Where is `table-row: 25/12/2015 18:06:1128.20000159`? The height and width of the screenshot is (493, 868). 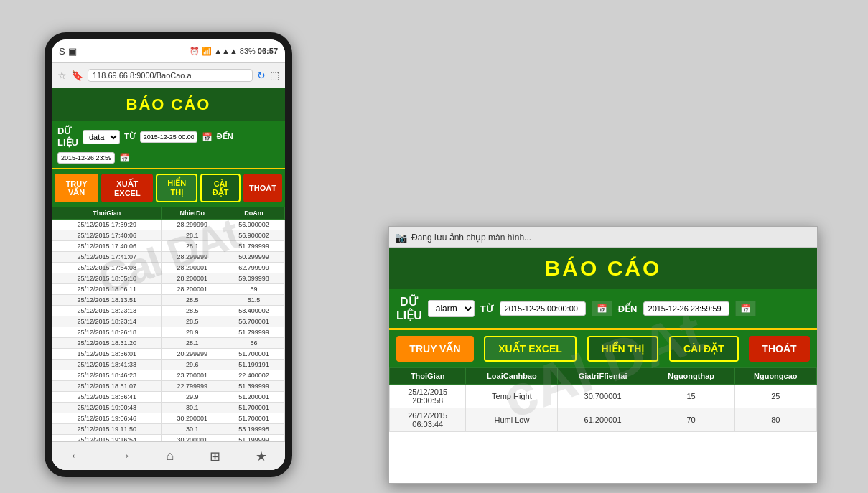 table-row: 25/12/2015 18:06:1128.20000159 is located at coordinates (169, 290).